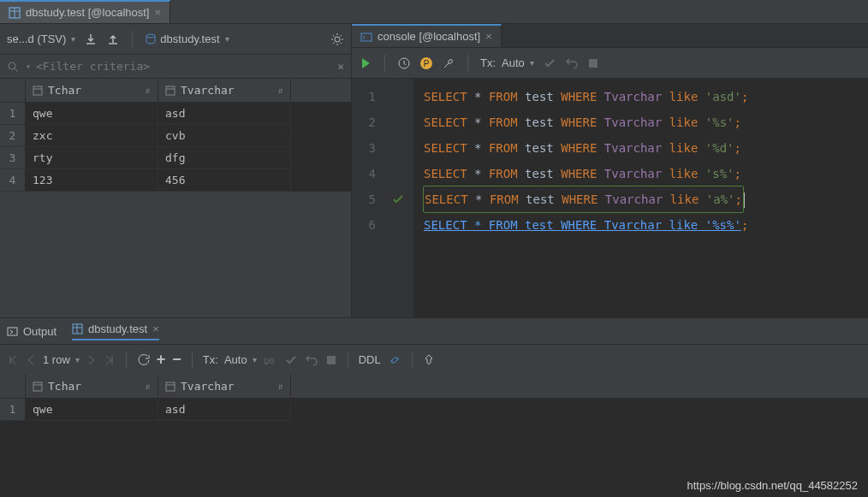  I want to click on last-page-icon, so click(110, 360).